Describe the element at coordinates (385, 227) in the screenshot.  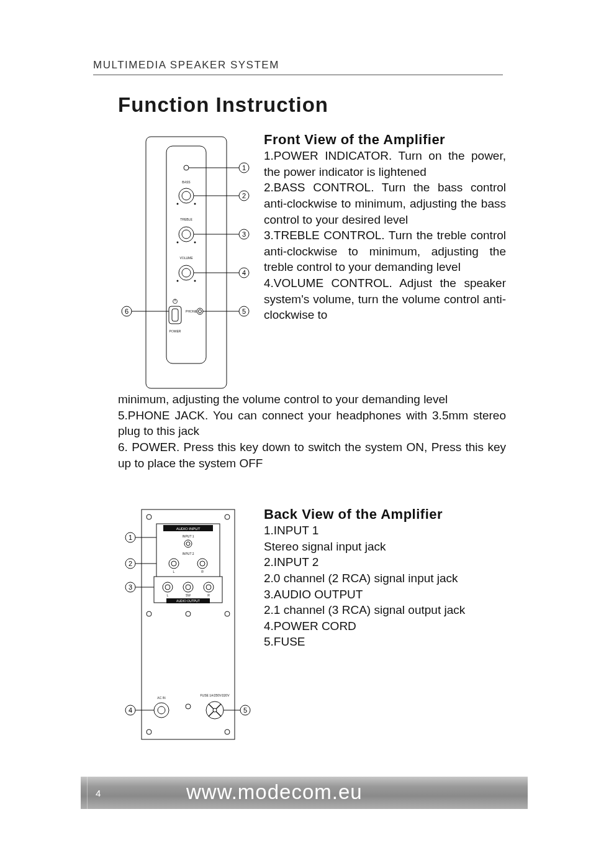
I see `front-view-text: Front View of the Amplifier 1.POWER INDI…` at that location.